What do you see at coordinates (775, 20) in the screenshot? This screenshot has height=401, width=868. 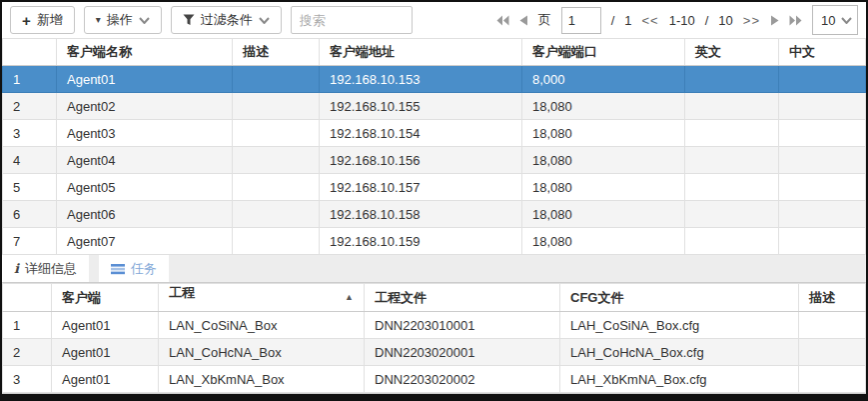 I see `next-page-button` at bounding box center [775, 20].